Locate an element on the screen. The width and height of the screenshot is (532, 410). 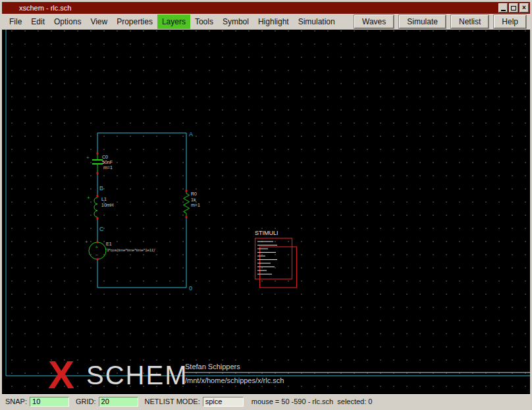
capacitor-mult: m=1 is located at coordinates (108, 167).